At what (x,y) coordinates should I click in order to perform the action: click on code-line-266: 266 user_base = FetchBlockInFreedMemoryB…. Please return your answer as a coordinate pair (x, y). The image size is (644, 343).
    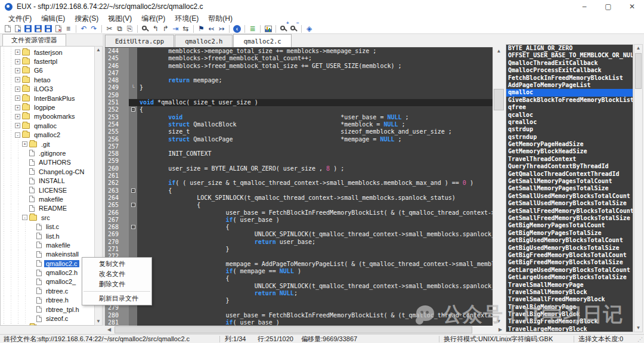
    Looking at the image, I should click on (299, 213).